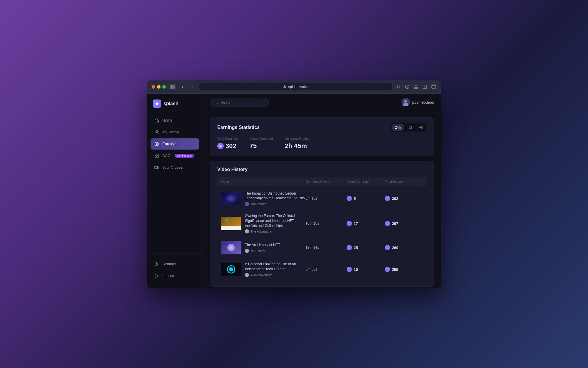 The height and width of the screenshot is (368, 588). Describe the element at coordinates (409, 127) in the screenshot. I see `time-filters: 24h 7d All` at that location.